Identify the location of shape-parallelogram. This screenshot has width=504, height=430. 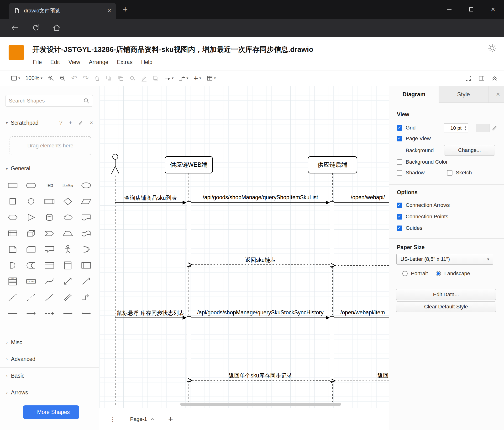
(86, 201).